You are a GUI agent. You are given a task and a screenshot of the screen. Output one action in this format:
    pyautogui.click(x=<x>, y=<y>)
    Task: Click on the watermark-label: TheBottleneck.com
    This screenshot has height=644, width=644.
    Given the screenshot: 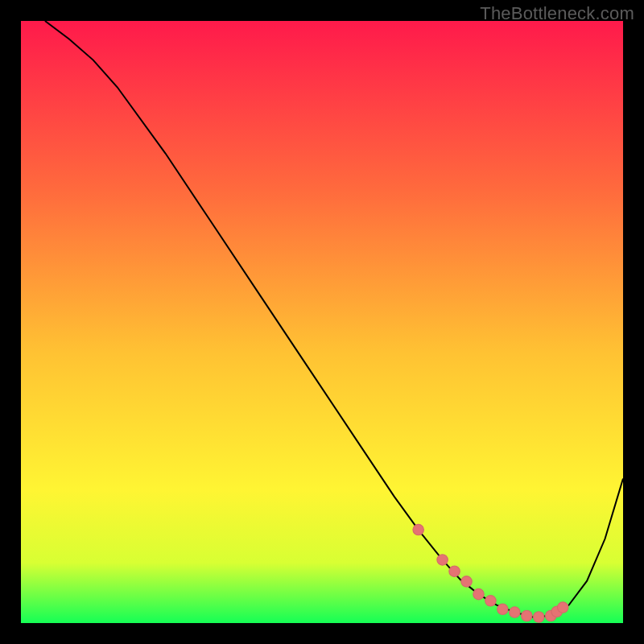 What is the action you would take?
    pyautogui.click(x=557, y=14)
    